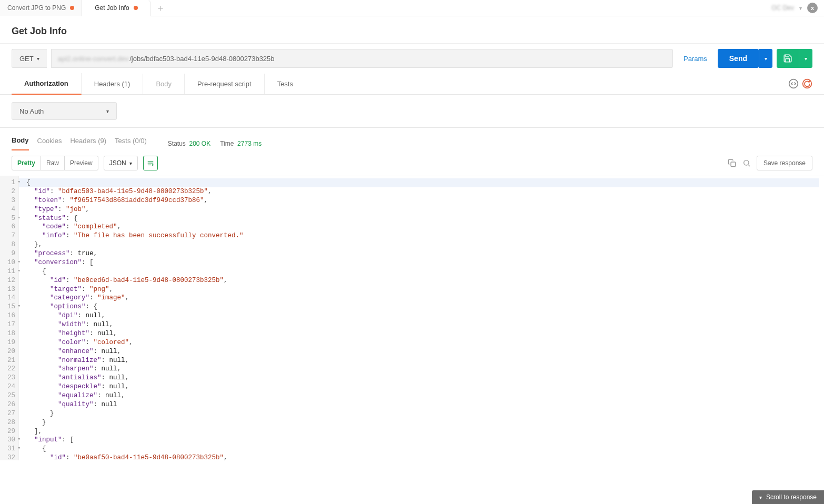 This screenshot has height=504, width=824. I want to click on tab-label: Headers (1), so click(113, 84).